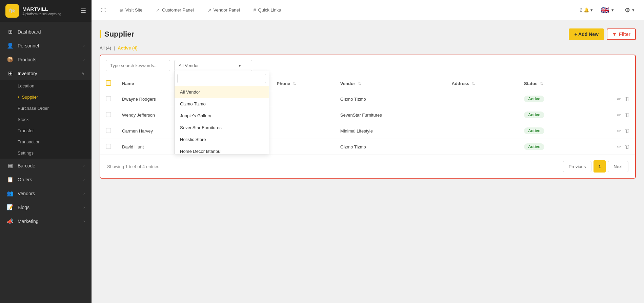 Image resolution: width=644 pixels, height=303 pixels. I want to click on filter-button: ▼ Filter, so click(621, 34).